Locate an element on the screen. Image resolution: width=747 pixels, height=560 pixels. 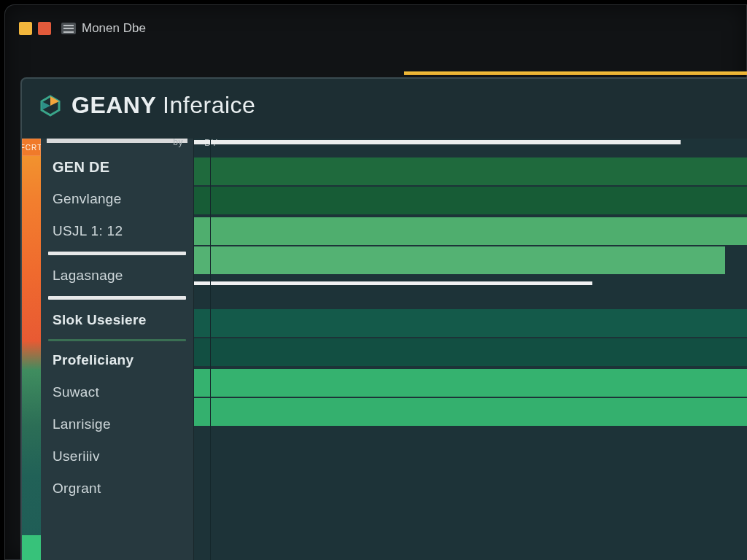
sidebar-heading-gen-de: GEN DE is located at coordinates (117, 163).